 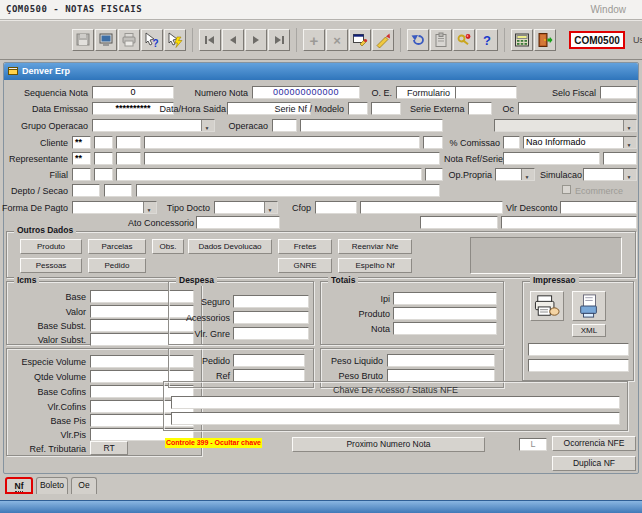 I want to click on nota-ref-serie-field, so click(x=620, y=158).